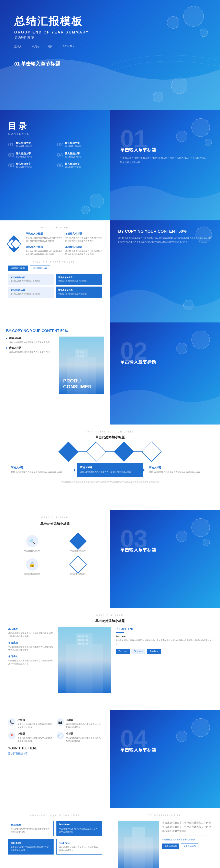  What do you see at coordinates (69, 46) in the screenshot?
I see `cover-time-value: 20NN.N.N` at bounding box center [69, 46].